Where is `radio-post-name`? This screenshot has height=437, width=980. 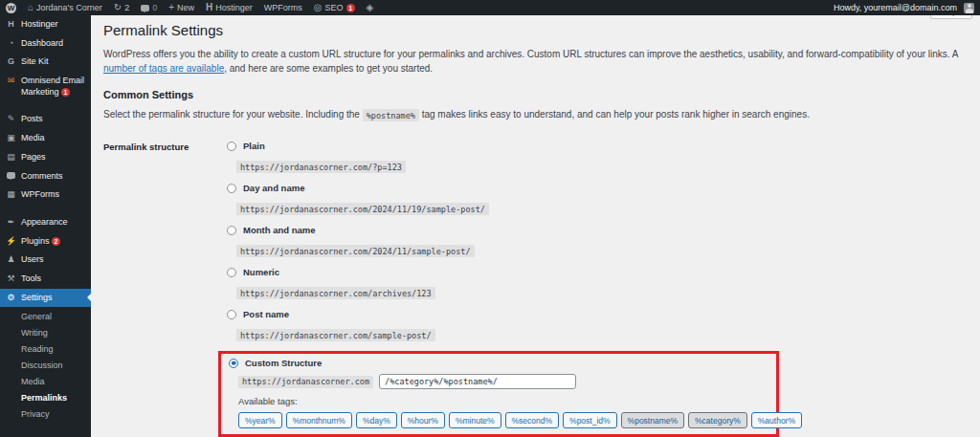 radio-post-name is located at coordinates (232, 315).